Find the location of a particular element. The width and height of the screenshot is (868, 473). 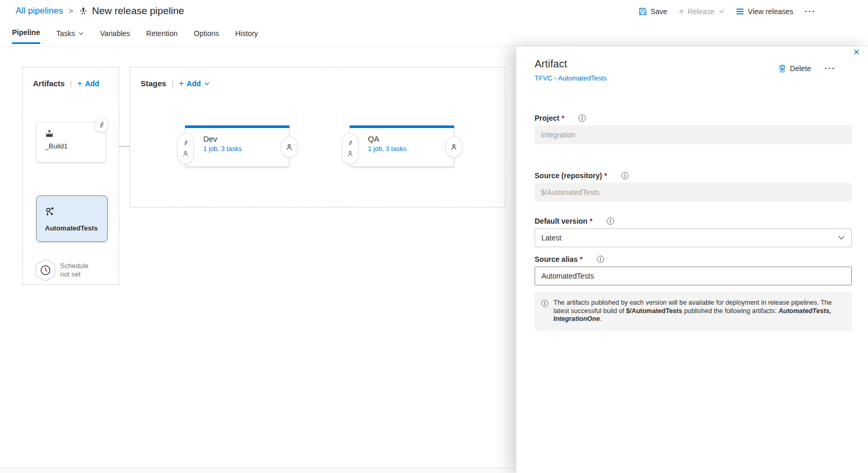

view-releases-label: View releases is located at coordinates (770, 11).